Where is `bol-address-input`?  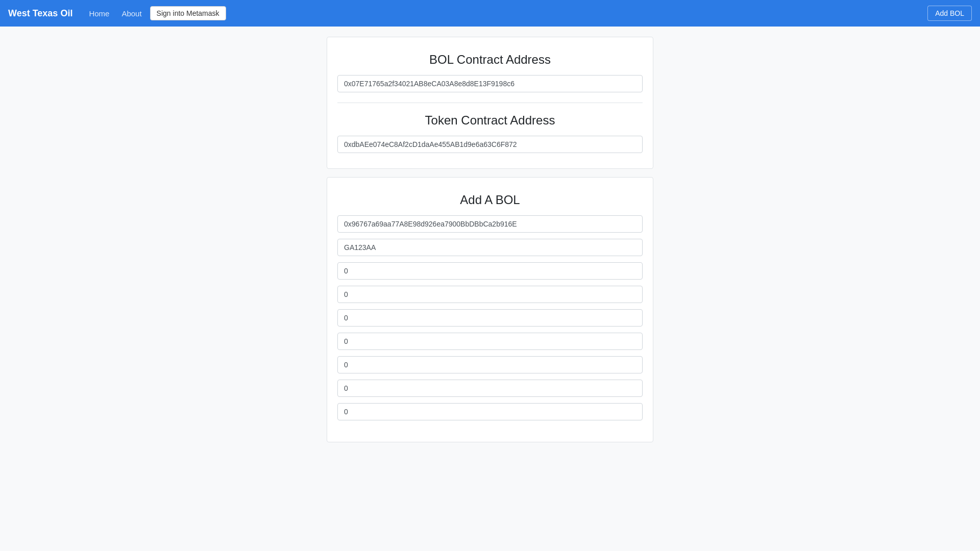 bol-address-input is located at coordinates (490, 224).